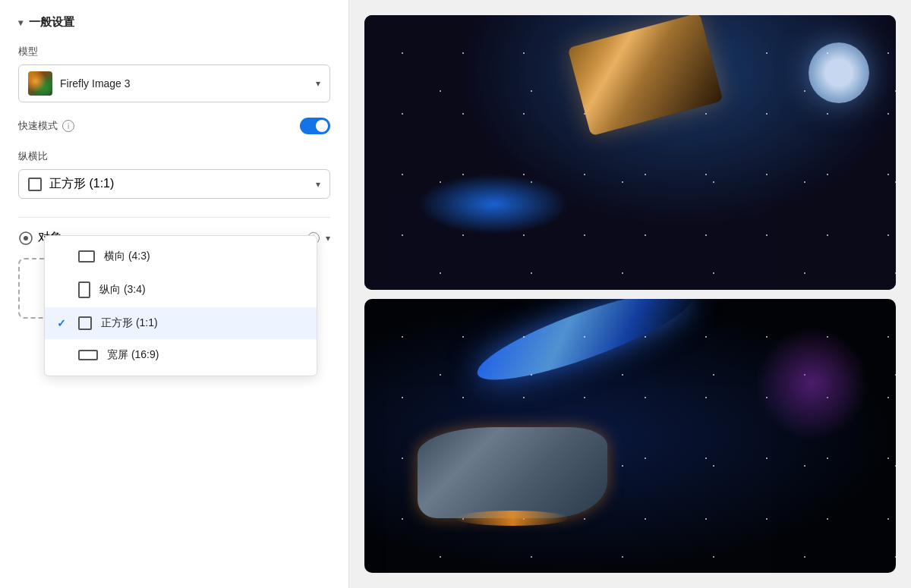 This screenshot has width=911, height=588. I want to click on aspect-option-widescreen: 宽屏 (16:9), so click(181, 355).